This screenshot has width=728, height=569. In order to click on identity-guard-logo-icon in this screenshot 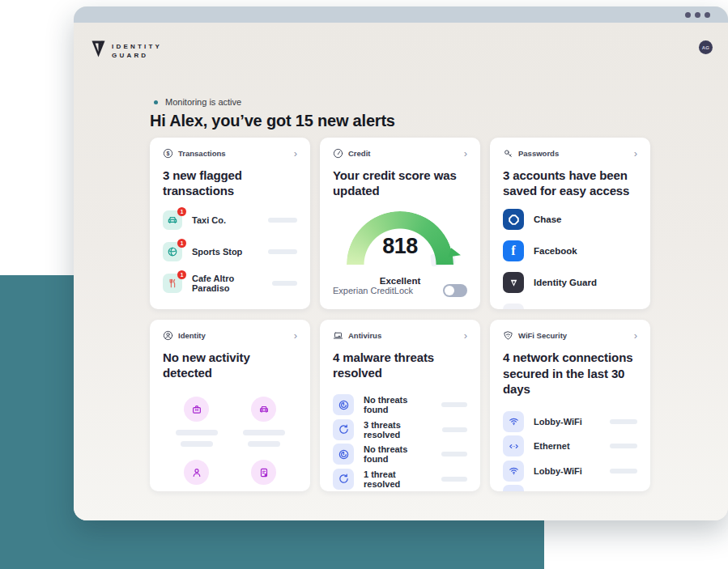, I will do `click(99, 50)`.